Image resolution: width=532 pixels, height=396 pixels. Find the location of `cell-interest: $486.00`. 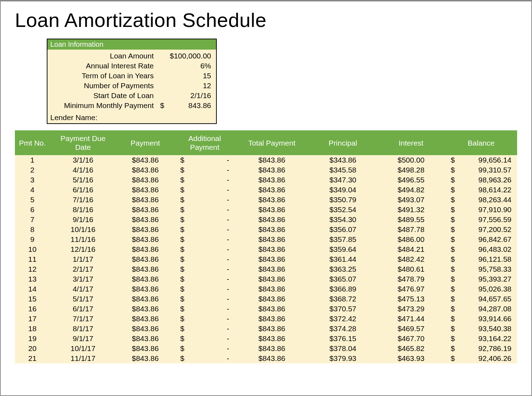

cell-interest: $486.00 is located at coordinates (411, 239).